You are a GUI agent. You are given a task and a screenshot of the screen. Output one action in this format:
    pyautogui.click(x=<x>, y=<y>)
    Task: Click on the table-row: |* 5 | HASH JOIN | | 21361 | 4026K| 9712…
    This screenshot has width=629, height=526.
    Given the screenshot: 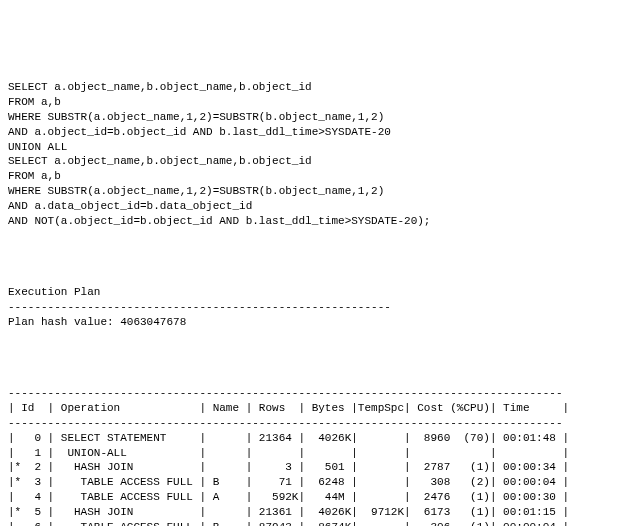 What is the action you would take?
    pyautogui.click(x=288, y=512)
    